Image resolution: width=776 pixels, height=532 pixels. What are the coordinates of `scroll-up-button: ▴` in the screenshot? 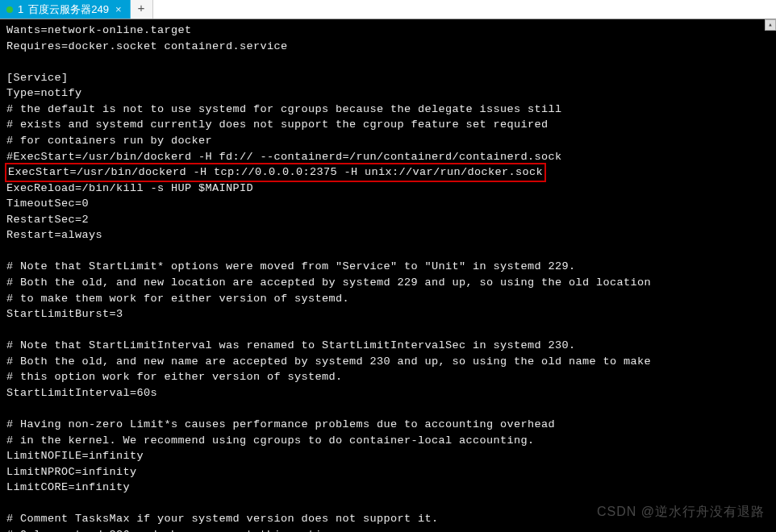 It's located at (770, 25).